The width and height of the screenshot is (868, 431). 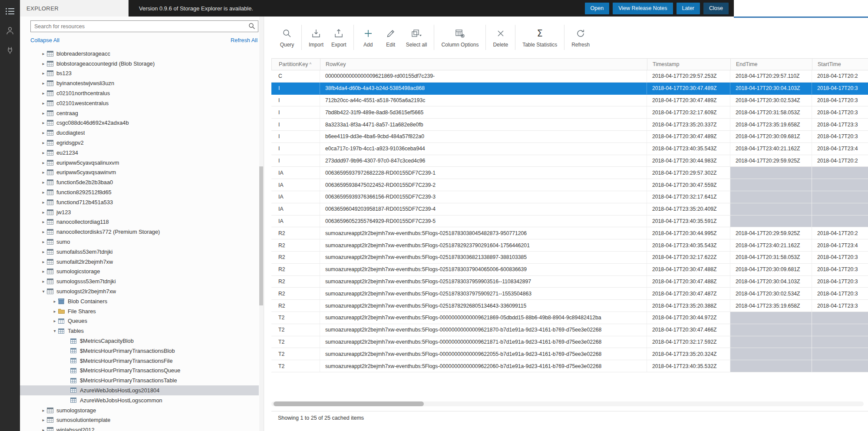 What do you see at coordinates (139, 242) in the screenshot?
I see `tree-item: ▸ sumo` at bounding box center [139, 242].